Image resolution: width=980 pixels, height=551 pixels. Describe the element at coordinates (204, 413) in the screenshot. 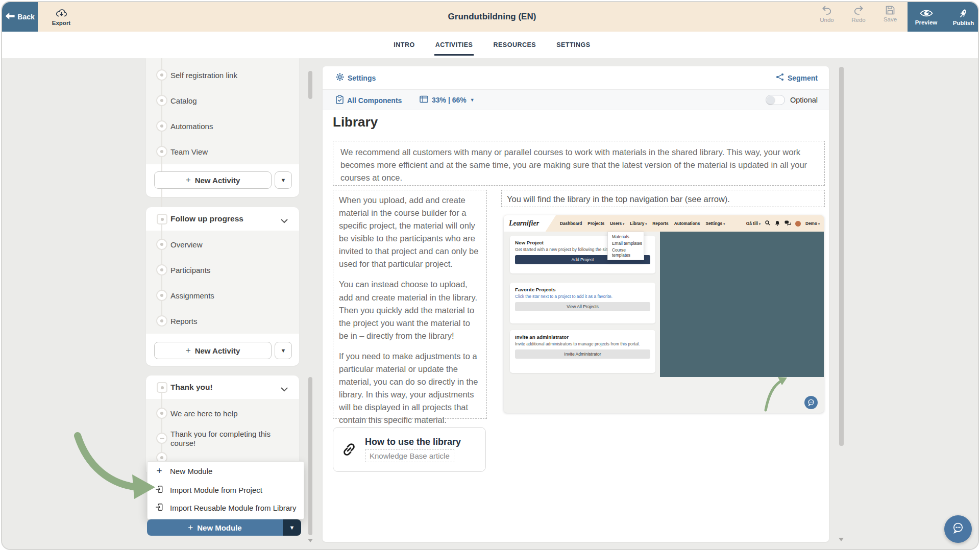

I see `sidebar-item-we-are-here-to-help: We are here to help` at that location.